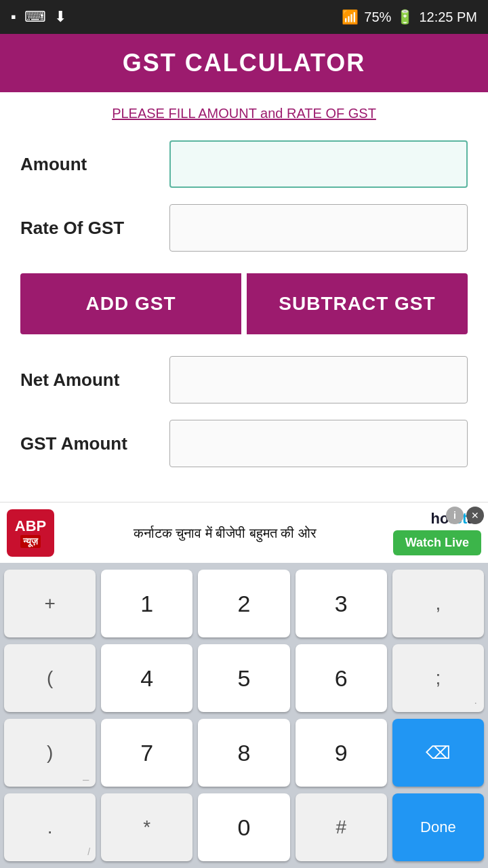  What do you see at coordinates (30, 541) in the screenshot?
I see `news-text: न्यूज़` at bounding box center [30, 541].